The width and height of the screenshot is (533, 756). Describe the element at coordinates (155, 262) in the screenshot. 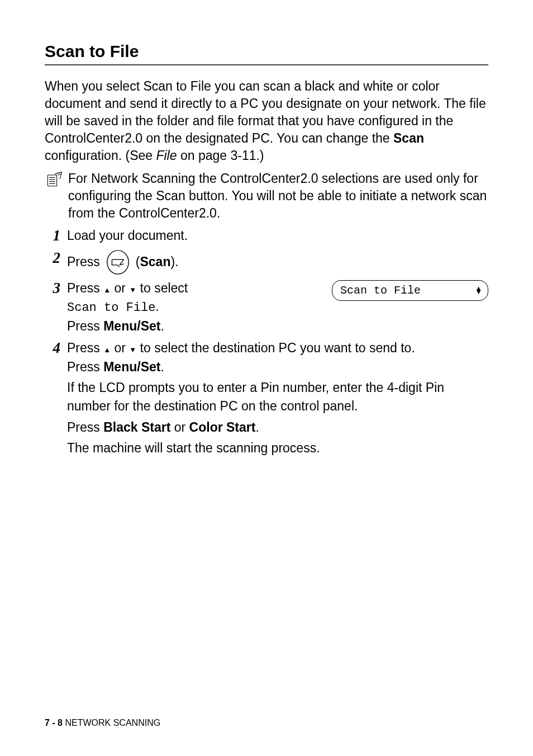

I see `scan-label: Scan` at that location.